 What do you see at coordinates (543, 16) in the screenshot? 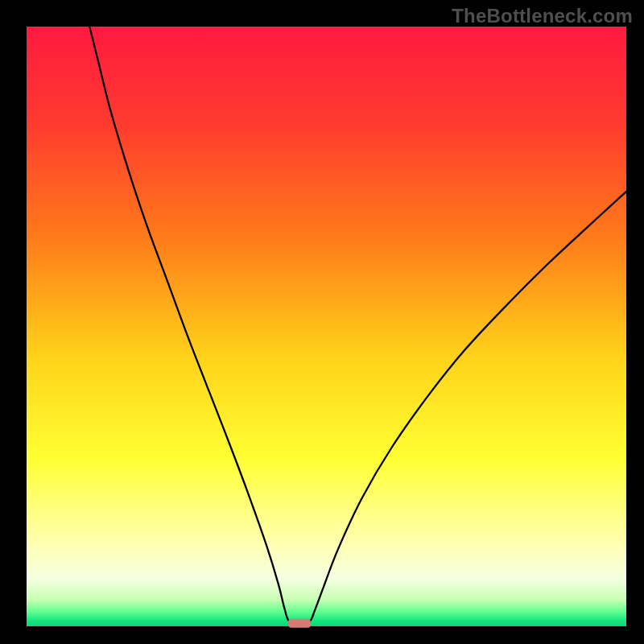
I see `watermark-text: TheBottleneck.com` at bounding box center [543, 16].